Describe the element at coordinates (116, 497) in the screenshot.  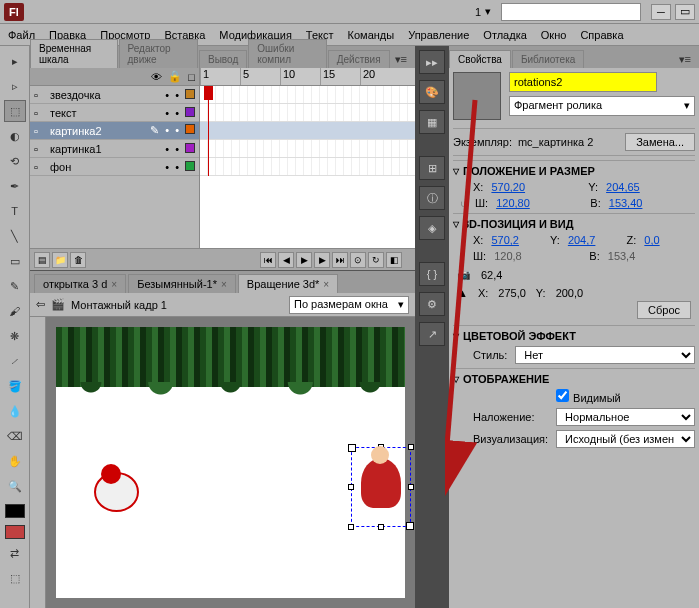
I see `sheep-sprite` at that location.